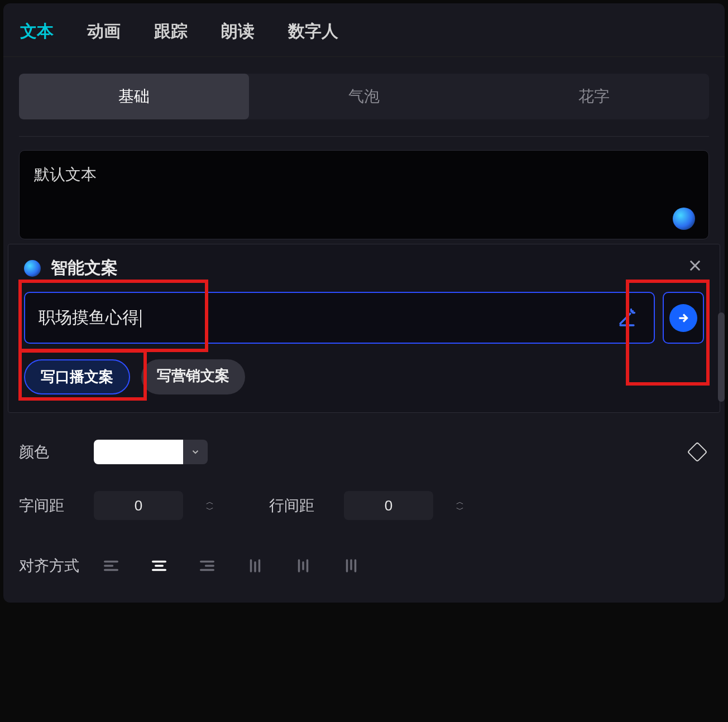  What do you see at coordinates (50, 452) in the screenshot?
I see `color-label: 颜色` at bounding box center [50, 452].